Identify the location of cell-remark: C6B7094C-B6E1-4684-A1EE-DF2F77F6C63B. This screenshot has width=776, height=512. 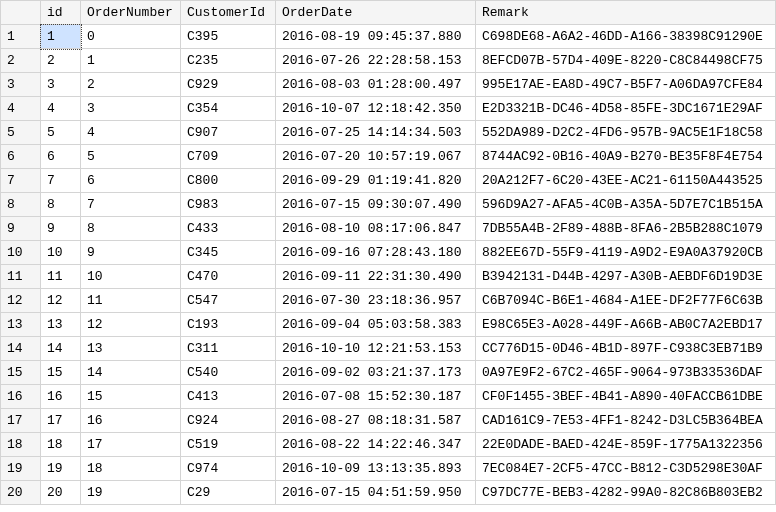
(626, 301).